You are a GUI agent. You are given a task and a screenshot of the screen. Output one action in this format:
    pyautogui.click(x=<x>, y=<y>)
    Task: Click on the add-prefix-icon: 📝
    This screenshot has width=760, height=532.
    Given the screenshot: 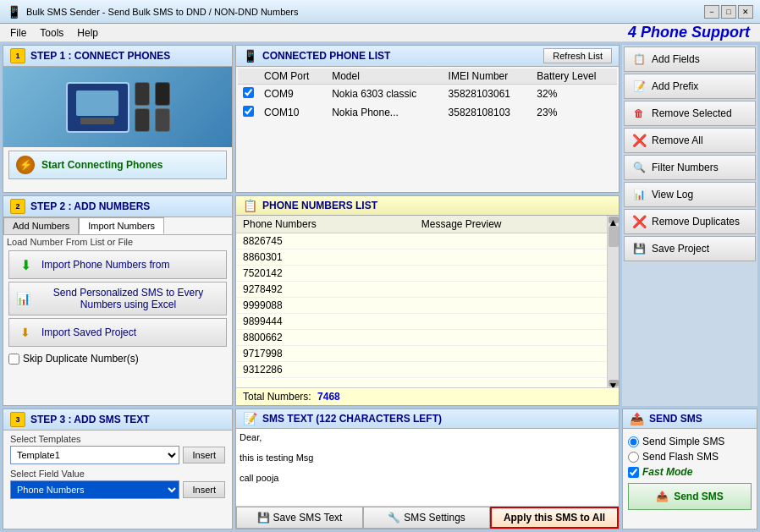 What is the action you would take?
    pyautogui.click(x=639, y=86)
    